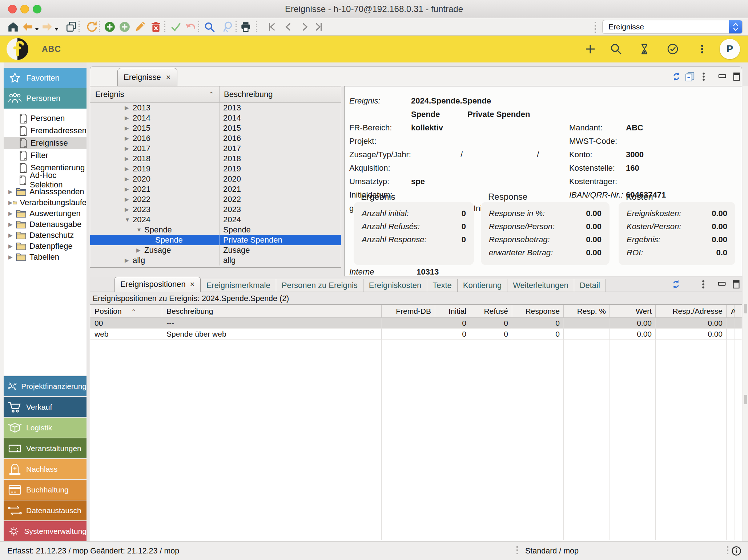 This screenshot has height=560, width=748. What do you see at coordinates (216, 230) in the screenshot?
I see `tree-row-spende: ▼Spende Spende` at bounding box center [216, 230].